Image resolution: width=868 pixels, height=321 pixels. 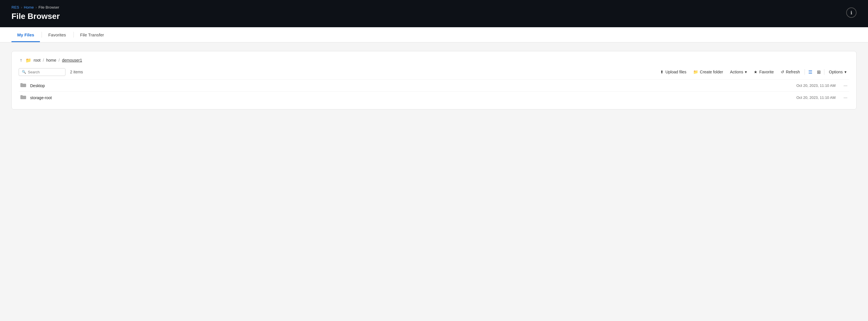 I want to click on header: RES › Home › File Browser File Browser ℹ, so click(x=434, y=13).